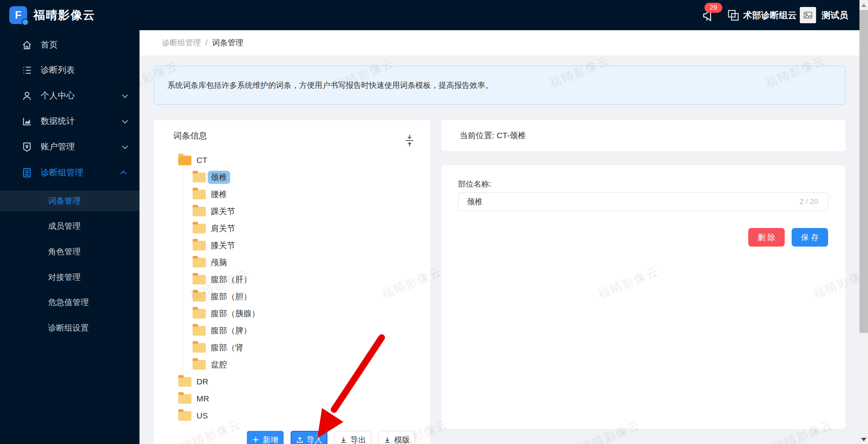 The height and width of the screenshot is (444, 868). What do you see at coordinates (493, 135) in the screenshot?
I see `current-location-text: 当前位置: CT-颈椎` at bounding box center [493, 135].